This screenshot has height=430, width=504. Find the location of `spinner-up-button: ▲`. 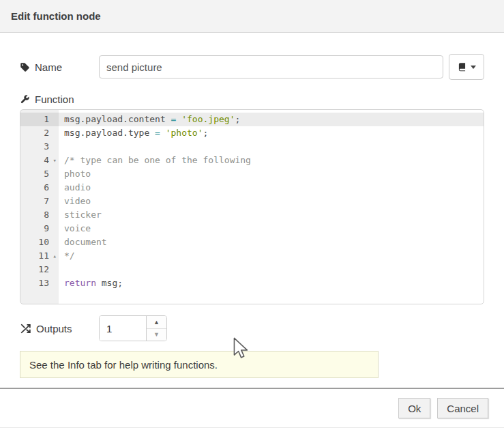

spinner-up-button: ▲ is located at coordinates (157, 322).